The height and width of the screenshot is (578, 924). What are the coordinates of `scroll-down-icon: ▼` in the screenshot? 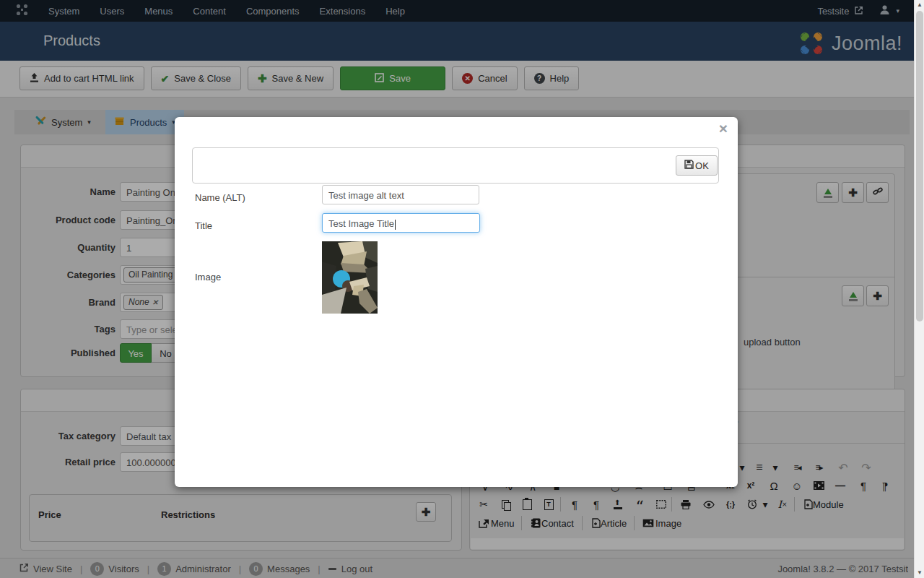 It's located at (920, 573).